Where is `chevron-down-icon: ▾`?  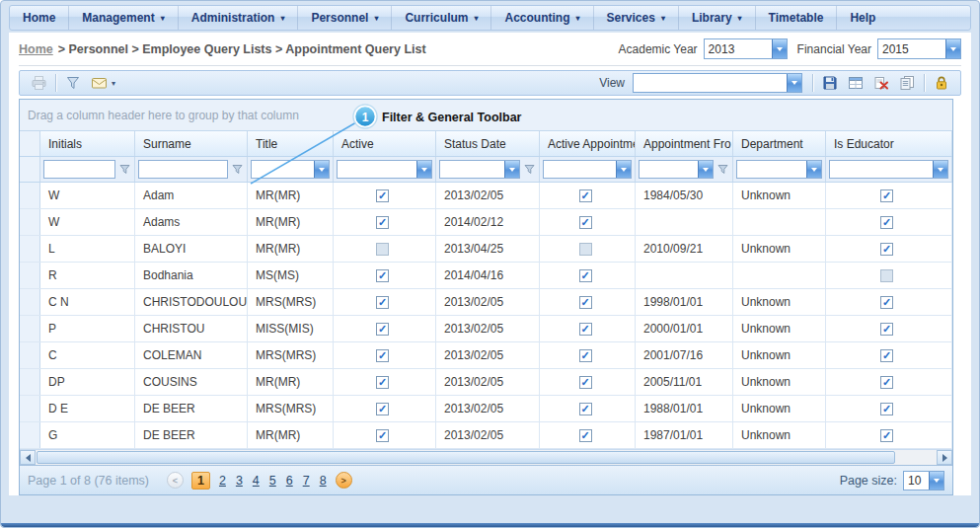 chevron-down-icon: ▾ is located at coordinates (113, 83).